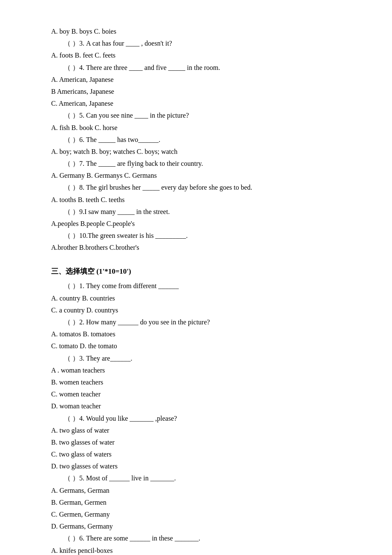  Describe the element at coordinates (196, 526) in the screenshot. I see `s3-line-20: D. Germans, Germany` at that location.